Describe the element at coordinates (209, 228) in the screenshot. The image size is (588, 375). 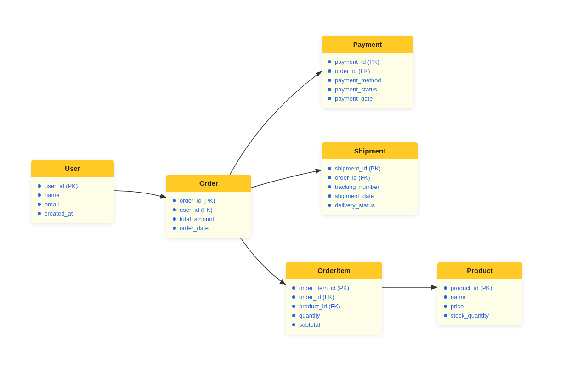
I see `field-order-4: order_date` at that location.